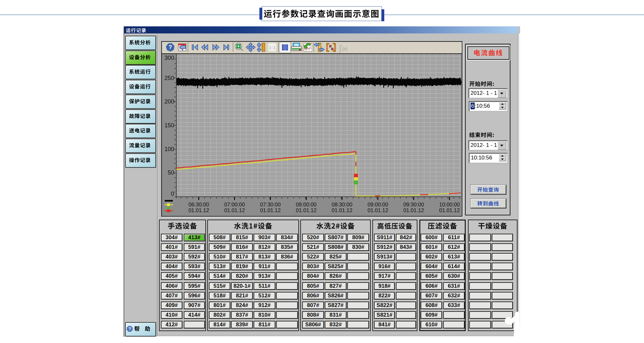 The width and height of the screenshot is (644, 343). What do you see at coordinates (169, 149) in the screenshot?
I see `svg-text: 100` at bounding box center [169, 149].